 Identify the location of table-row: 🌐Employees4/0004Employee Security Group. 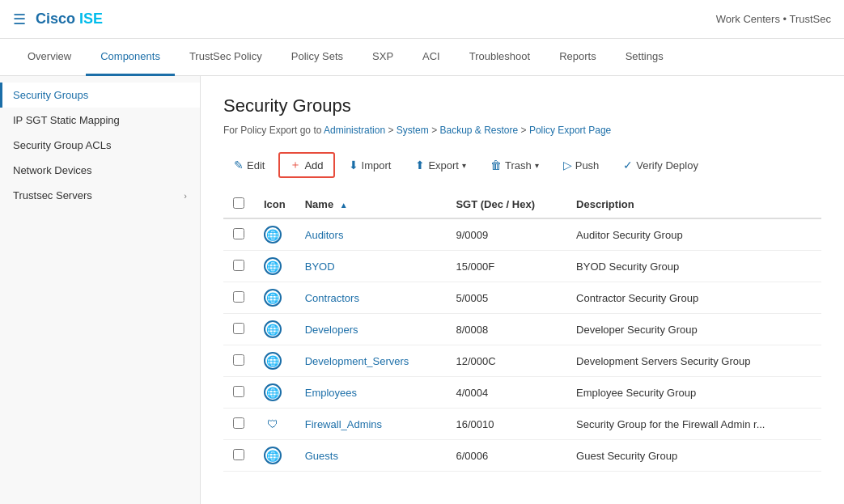
(523, 393).